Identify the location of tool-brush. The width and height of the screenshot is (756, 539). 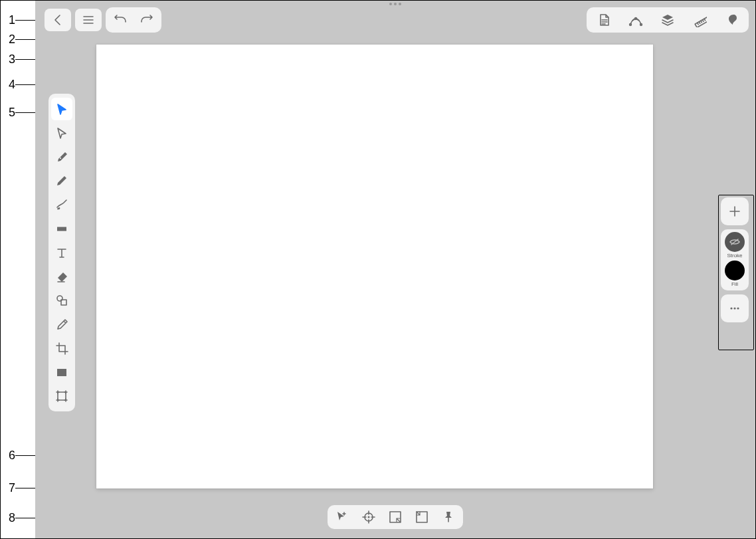
(62, 205).